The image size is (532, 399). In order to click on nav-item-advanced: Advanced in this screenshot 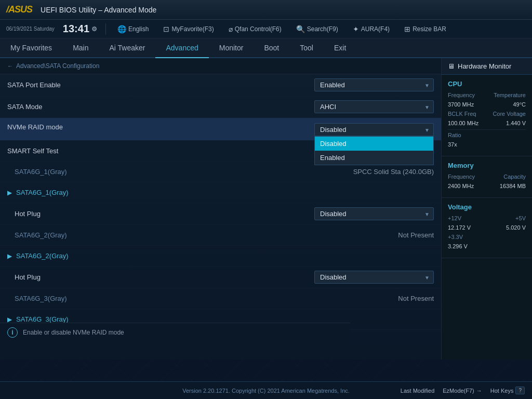, I will do `click(182, 48)`.